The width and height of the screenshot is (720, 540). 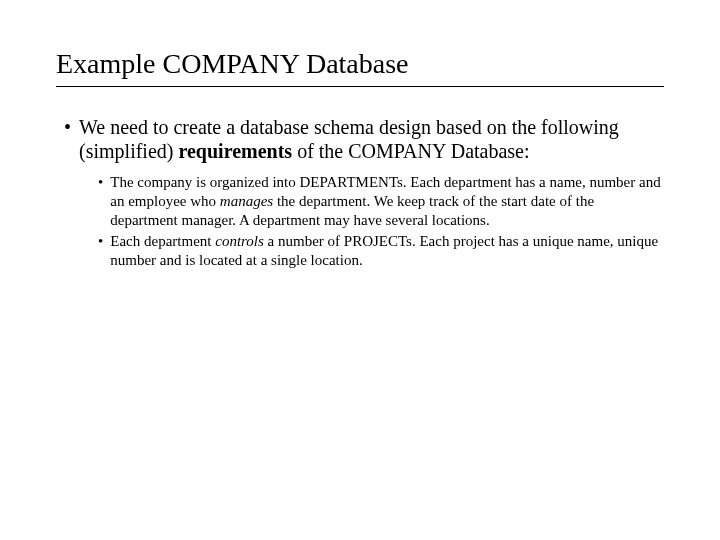 What do you see at coordinates (162, 241) in the screenshot?
I see `sub-bullet-text-part: Each department` at bounding box center [162, 241].